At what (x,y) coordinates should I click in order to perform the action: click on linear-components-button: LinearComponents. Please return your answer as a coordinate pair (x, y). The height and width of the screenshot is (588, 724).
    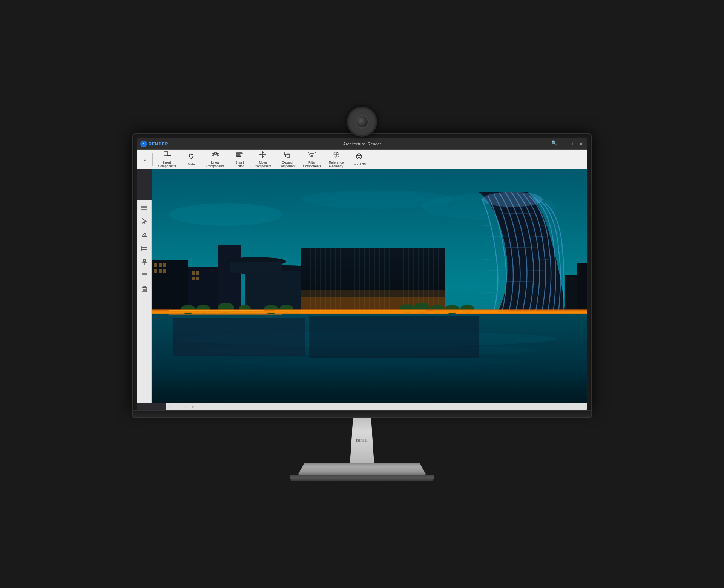
    Looking at the image, I should click on (215, 159).